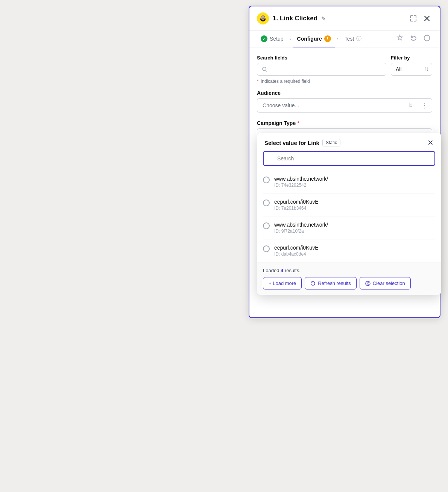  Describe the element at coordinates (322, 69) in the screenshot. I see `search-fields-input-wrap` at that location.